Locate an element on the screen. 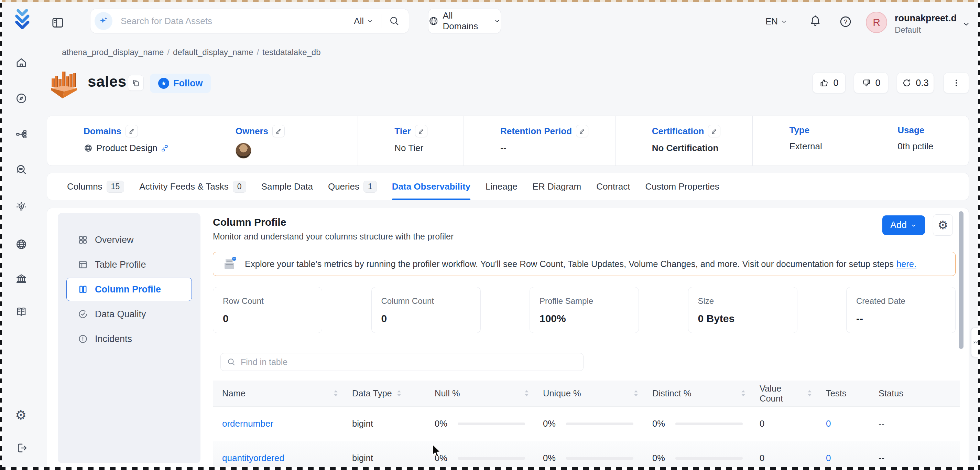  copy-icon is located at coordinates (136, 83).